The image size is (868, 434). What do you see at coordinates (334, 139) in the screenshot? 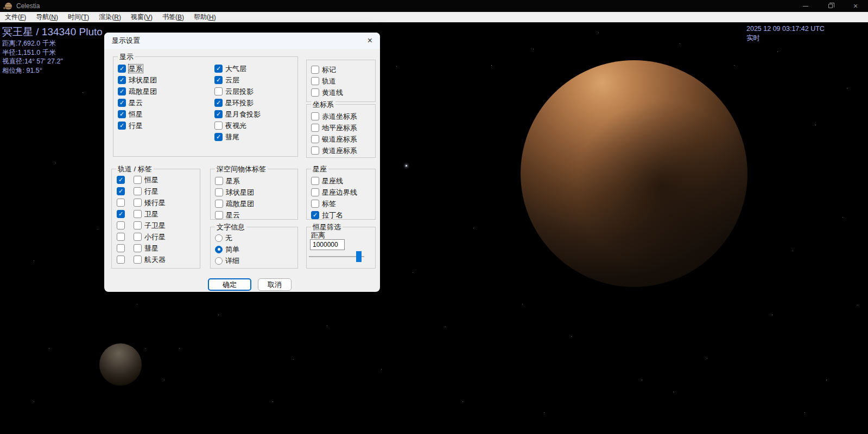
I see `checkbox-row: 银道座标系` at bounding box center [334, 139].